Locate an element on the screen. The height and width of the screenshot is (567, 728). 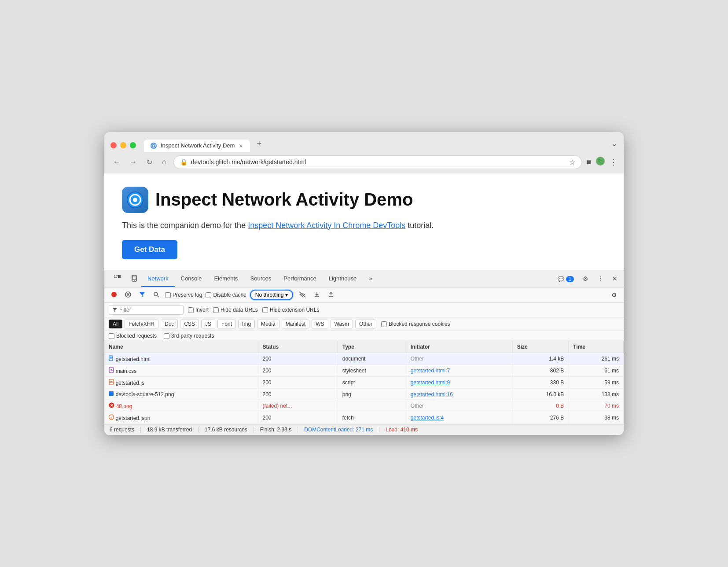
wifi-icon is located at coordinates (302, 295).